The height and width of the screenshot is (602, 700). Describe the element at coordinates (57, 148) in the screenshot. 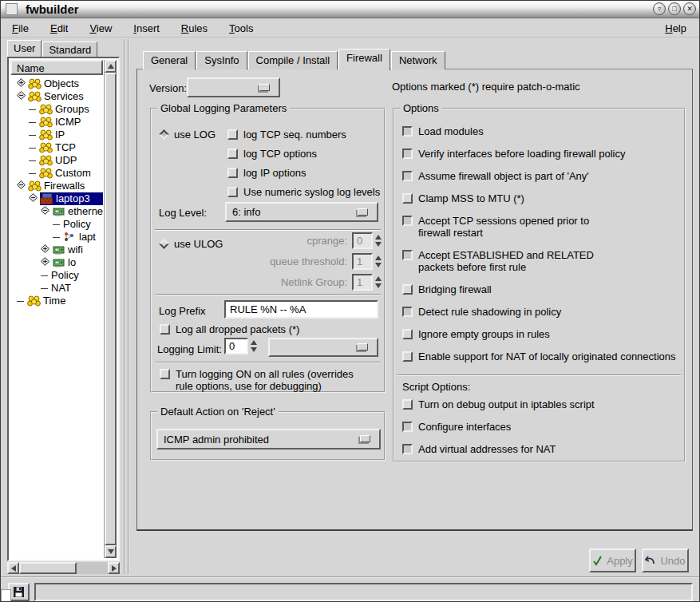

I see `tree-item-tcp: TCP` at that location.